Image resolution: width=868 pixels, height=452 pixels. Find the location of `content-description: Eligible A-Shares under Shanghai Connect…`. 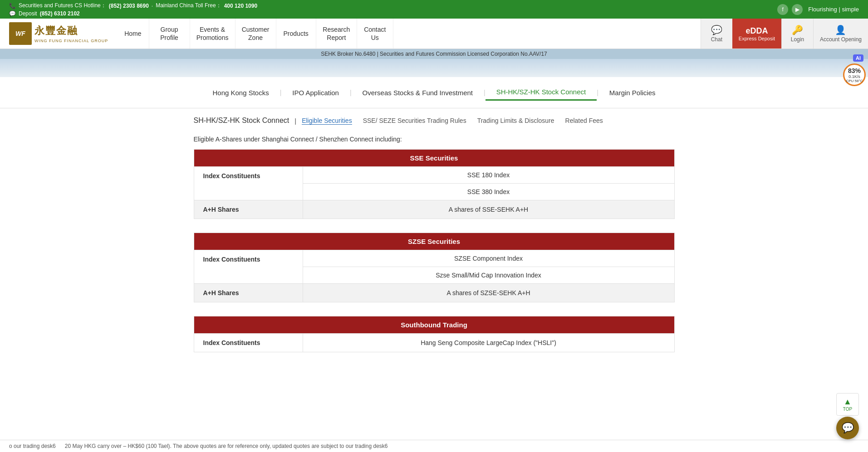

content-description: Eligible A-Shares under Shanghai Connect… is located at coordinates (434, 139).